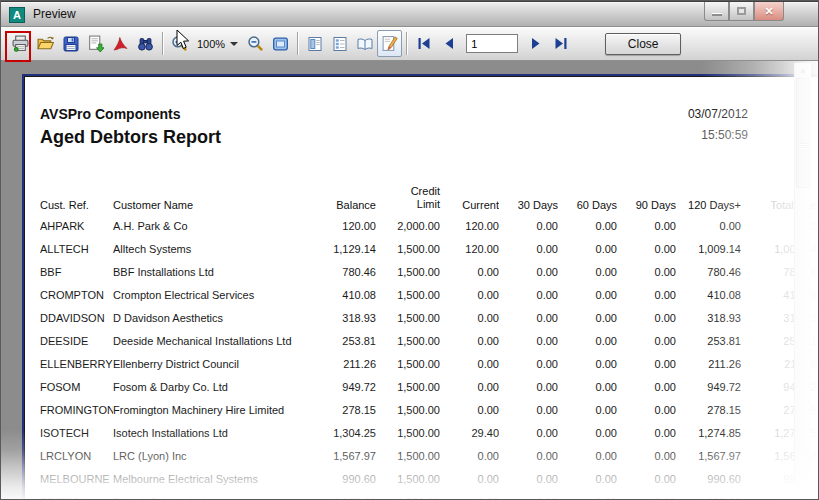  I want to click on table-row: BBF BBF Installations Ltd 780.46 1,500.0…, so click(428, 272).